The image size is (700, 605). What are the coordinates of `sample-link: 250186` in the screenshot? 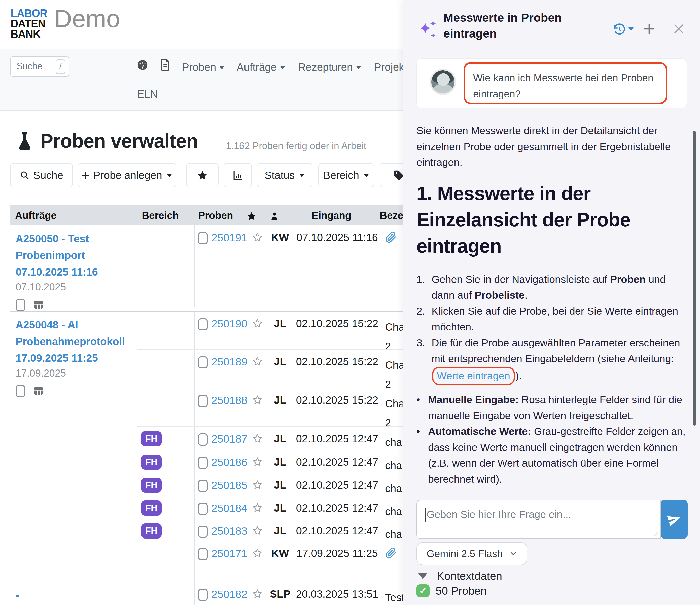 It's located at (229, 462).